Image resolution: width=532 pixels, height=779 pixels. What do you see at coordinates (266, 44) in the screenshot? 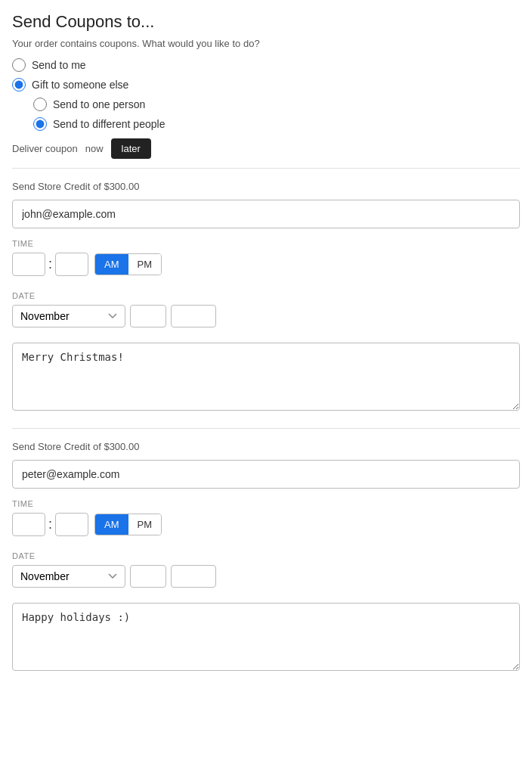
I see `page-subtitle: Your order contains coupons. What would …` at bounding box center [266, 44].